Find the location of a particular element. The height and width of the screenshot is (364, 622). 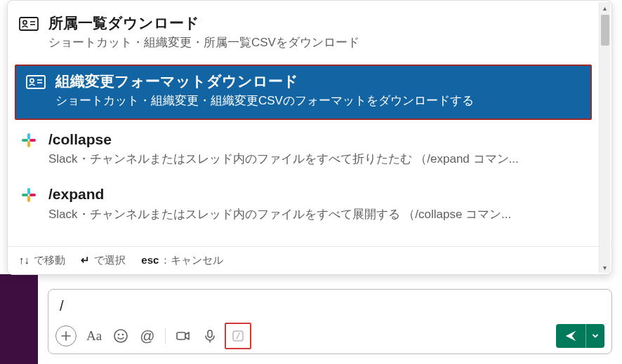

shortcut-item-affiliation-download: 所属一覧ダウンロード ショートカット・組織変更・所属一覧CSVをダウンロード is located at coordinates (303, 34).